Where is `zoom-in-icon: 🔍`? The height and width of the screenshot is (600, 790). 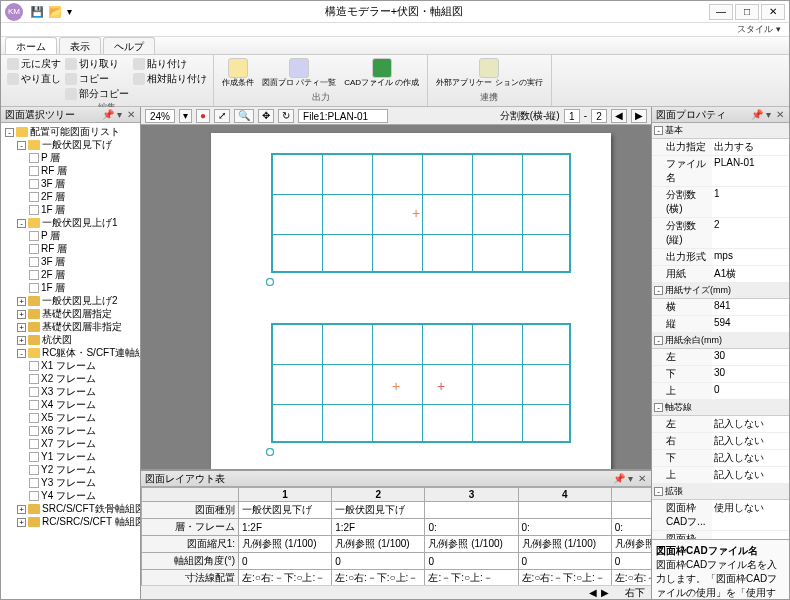
zoom-in-icon: 🔍 is located at coordinates (244, 116).